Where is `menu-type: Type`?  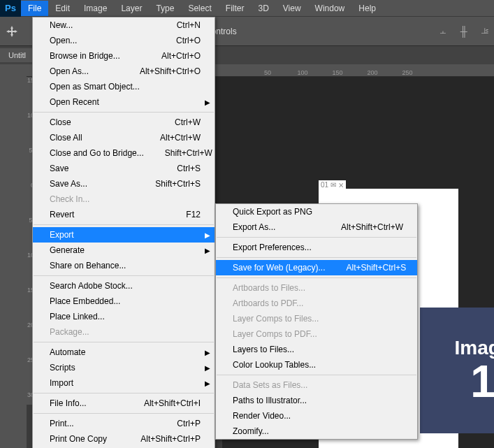
menu-type: Type is located at coordinates (165, 8).